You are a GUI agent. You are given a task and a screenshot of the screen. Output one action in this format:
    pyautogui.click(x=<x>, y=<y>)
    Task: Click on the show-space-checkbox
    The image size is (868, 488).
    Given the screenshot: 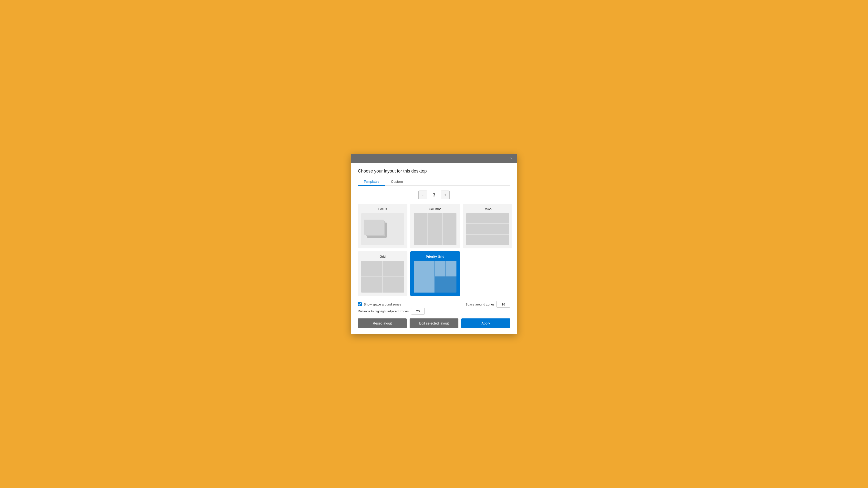 What is the action you would take?
    pyautogui.click(x=360, y=304)
    